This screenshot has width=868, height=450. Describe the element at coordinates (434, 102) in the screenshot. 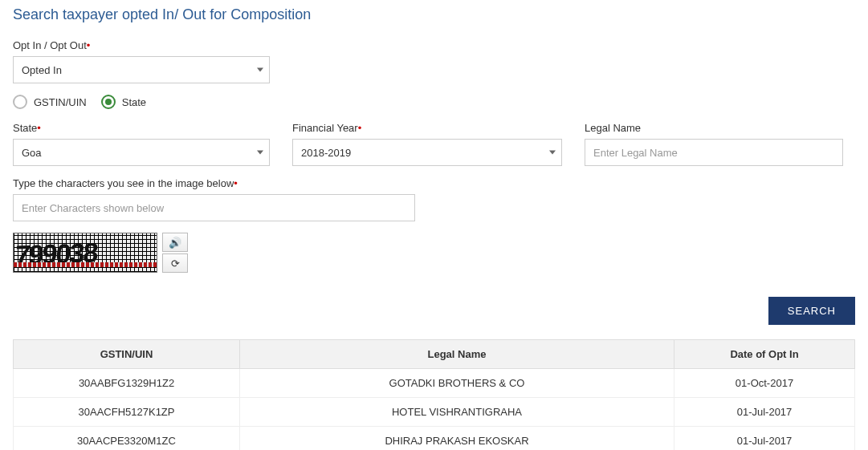

I see `search-by-radio-group: GSTIN/UIN State` at that location.